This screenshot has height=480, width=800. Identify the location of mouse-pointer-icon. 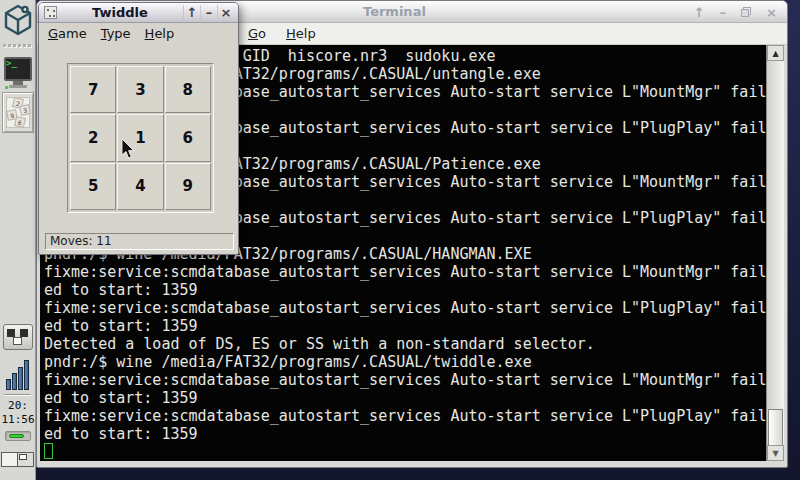
(128, 150).